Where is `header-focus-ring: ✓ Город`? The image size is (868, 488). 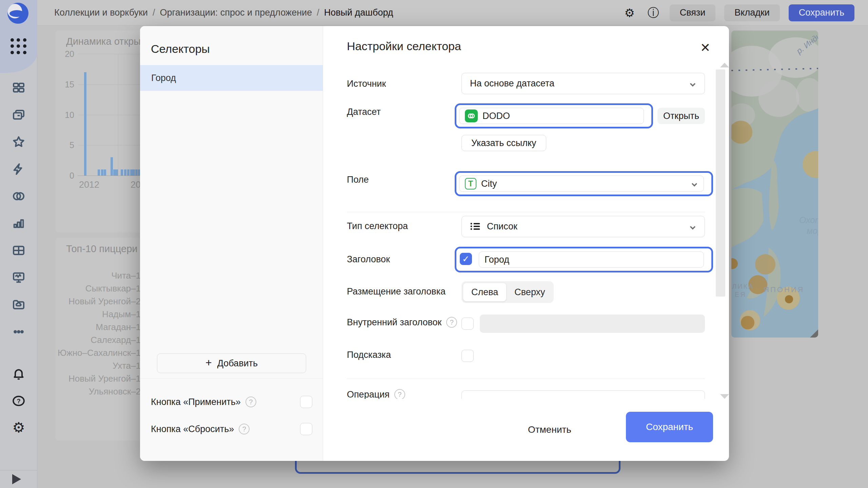 header-focus-ring: ✓ Город is located at coordinates (584, 260).